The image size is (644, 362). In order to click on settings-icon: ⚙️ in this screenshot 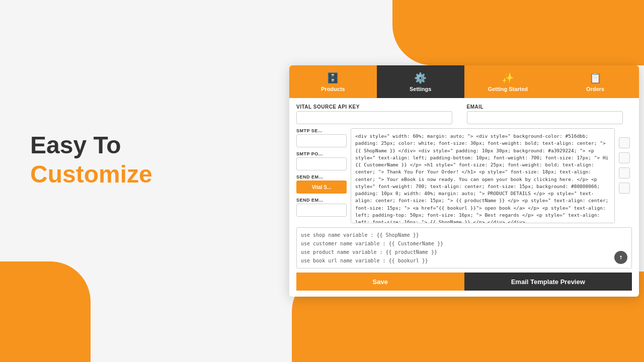, I will do `click(421, 78)`.